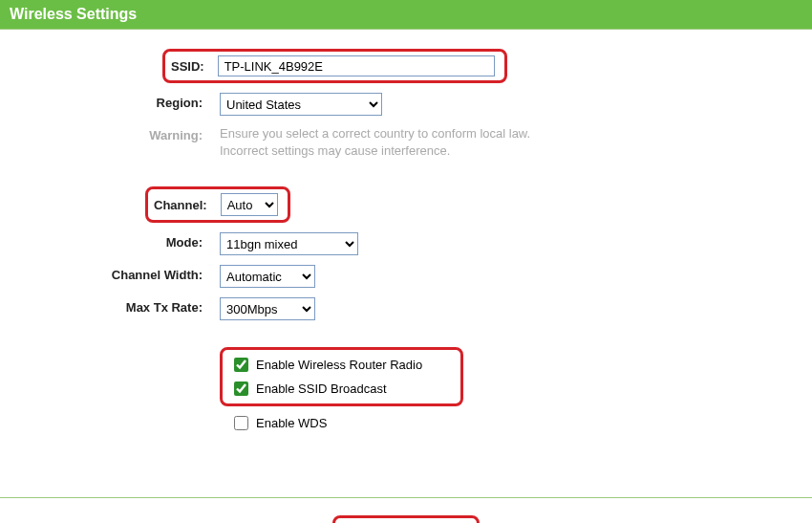 Image resolution: width=812 pixels, height=523 pixels. I want to click on divider, so click(406, 497).